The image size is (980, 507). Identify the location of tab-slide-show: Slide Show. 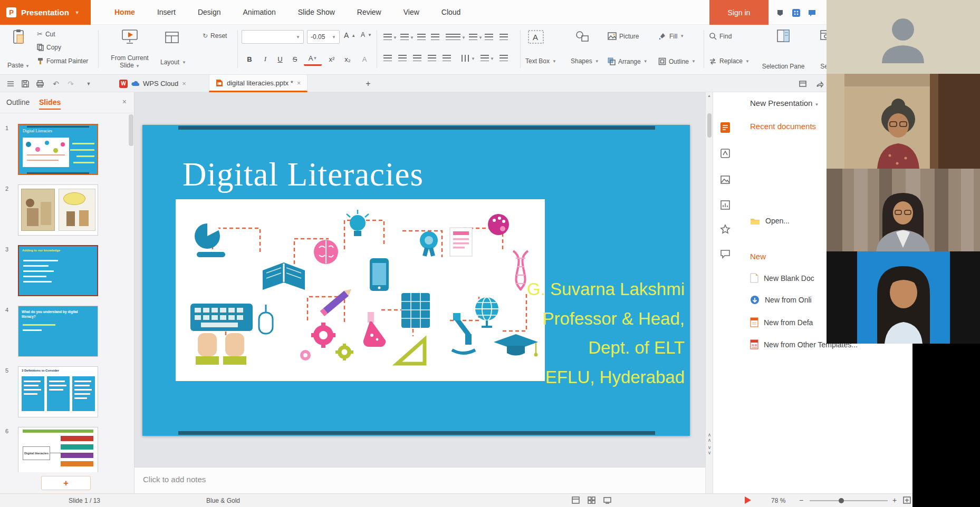
(316, 13).